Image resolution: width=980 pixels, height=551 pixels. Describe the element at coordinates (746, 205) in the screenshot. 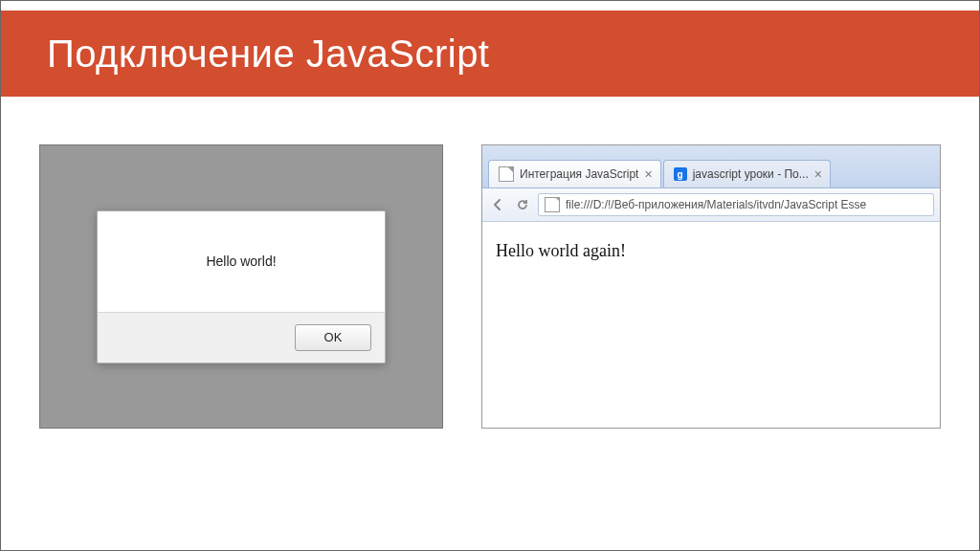

I see `address-text: file:///D:/!/Веб-приложения/Materials/it…` at that location.